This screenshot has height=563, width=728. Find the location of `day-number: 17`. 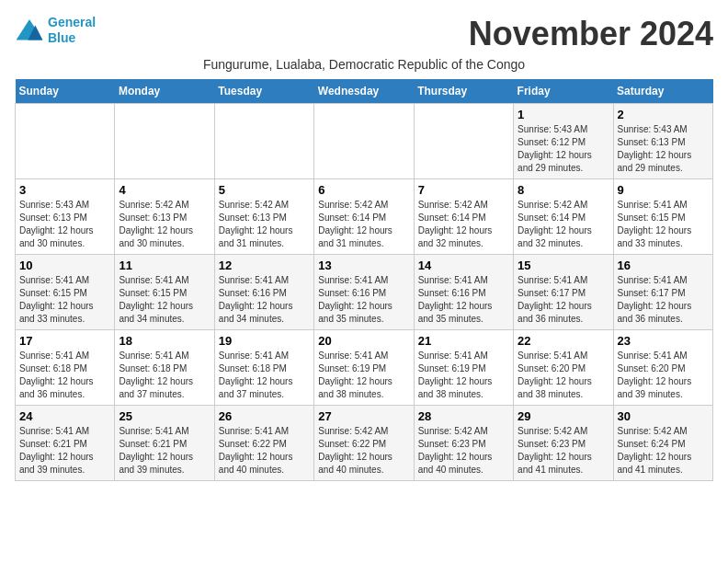

day-number: 17 is located at coordinates (64, 340).